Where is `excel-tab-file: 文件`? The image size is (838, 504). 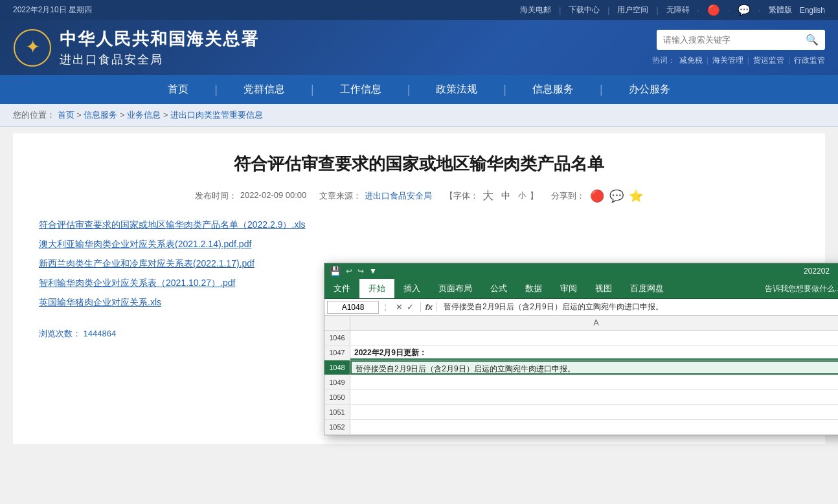
excel-tab-file: 文件 is located at coordinates (342, 289).